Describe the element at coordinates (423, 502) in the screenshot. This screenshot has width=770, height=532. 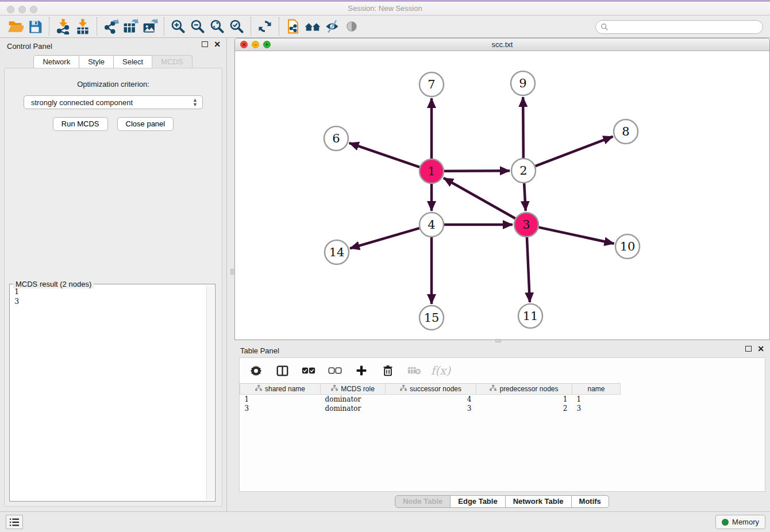
I see `tab-node-table: Node Table` at that location.